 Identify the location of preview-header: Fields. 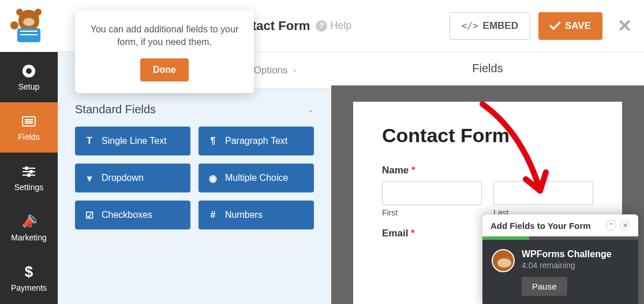
(488, 69).